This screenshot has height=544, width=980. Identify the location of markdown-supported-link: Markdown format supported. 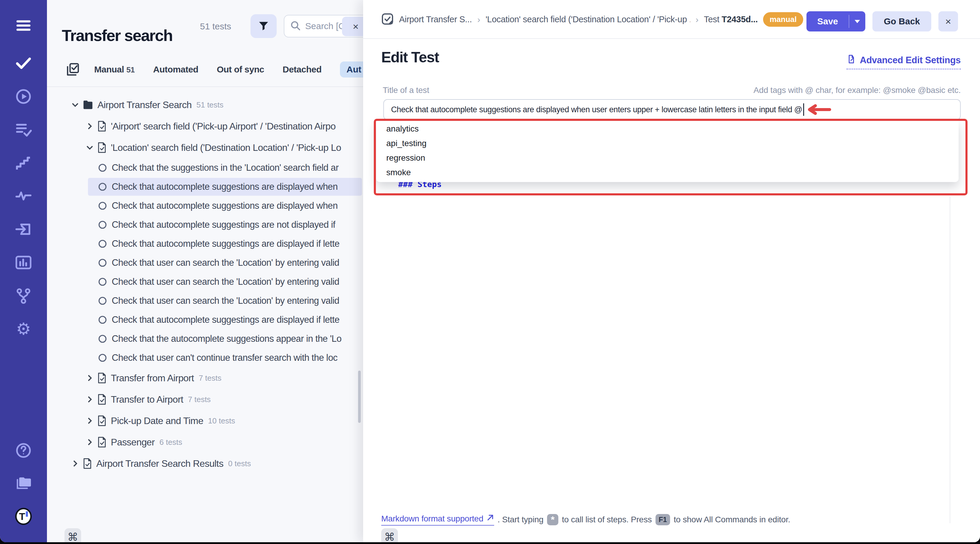
(438, 520).